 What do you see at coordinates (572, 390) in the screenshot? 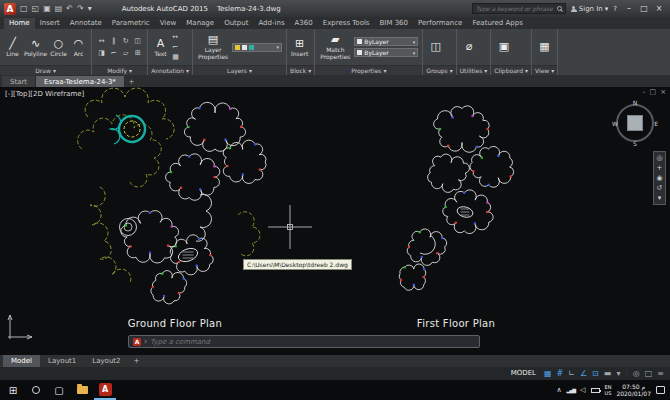
I see `network-icon: ▂▄▆` at bounding box center [572, 390].